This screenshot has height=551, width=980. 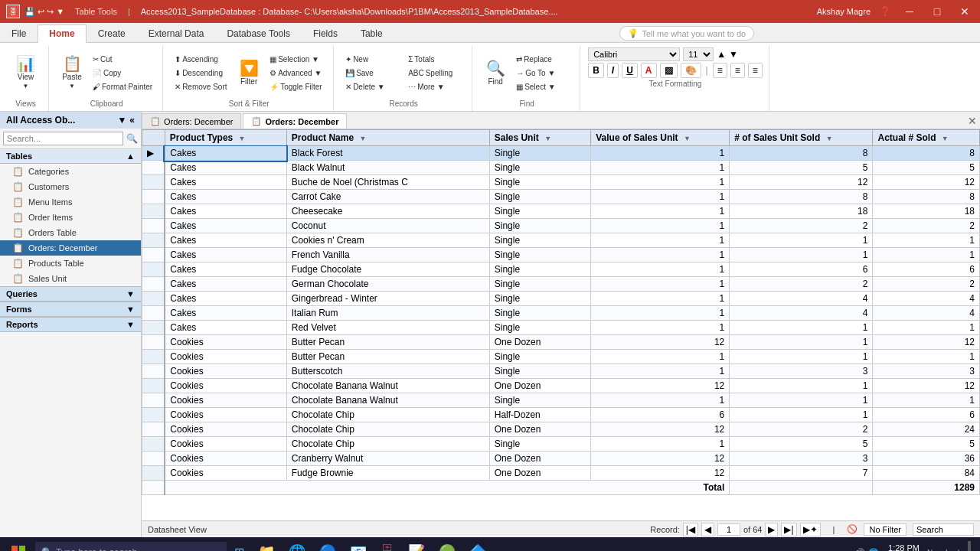 What do you see at coordinates (478, 545) in the screenshot?
I see `taskbar-app3: 🔷` at bounding box center [478, 545].